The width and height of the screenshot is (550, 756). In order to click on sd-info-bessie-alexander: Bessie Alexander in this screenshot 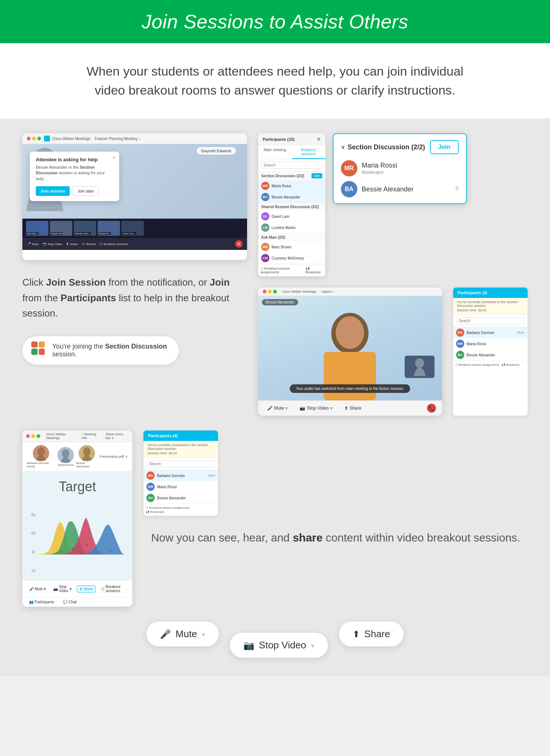, I will do `click(388, 189)`.